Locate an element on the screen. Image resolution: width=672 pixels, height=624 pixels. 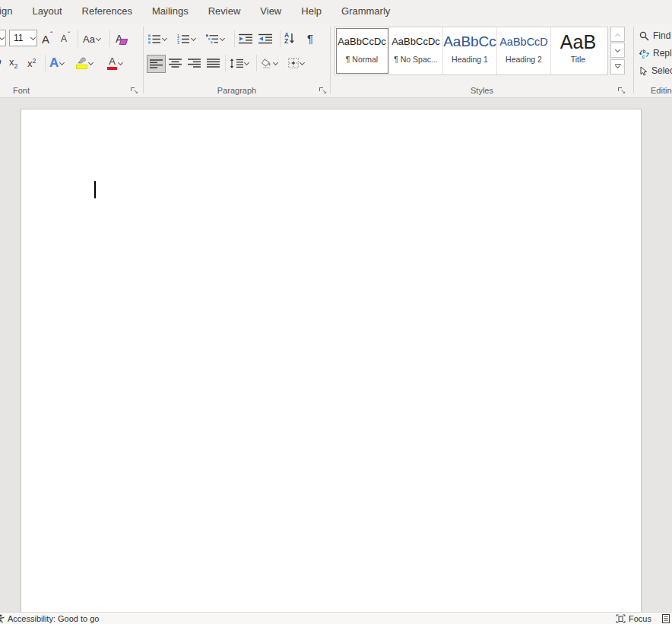
tab-review: Review is located at coordinates (225, 11).